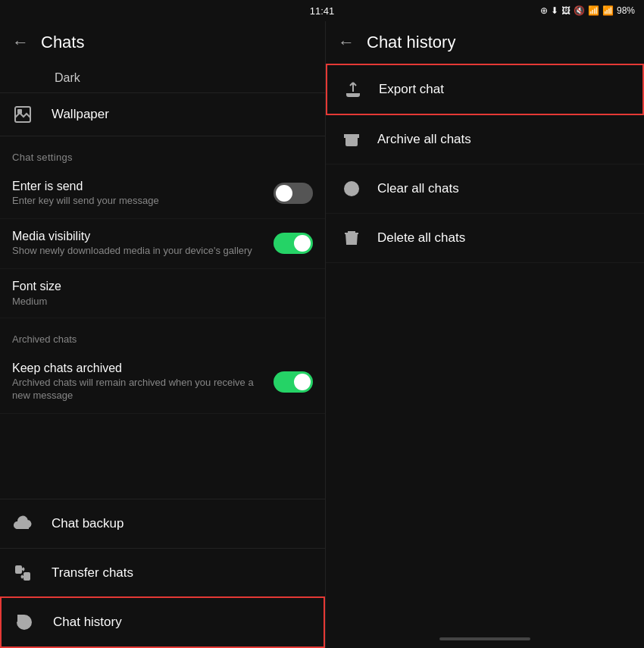 Image resolution: width=644 pixels, height=648 pixels. What do you see at coordinates (485, 89) in the screenshot?
I see `export-chat-item: Export chat` at bounding box center [485, 89].